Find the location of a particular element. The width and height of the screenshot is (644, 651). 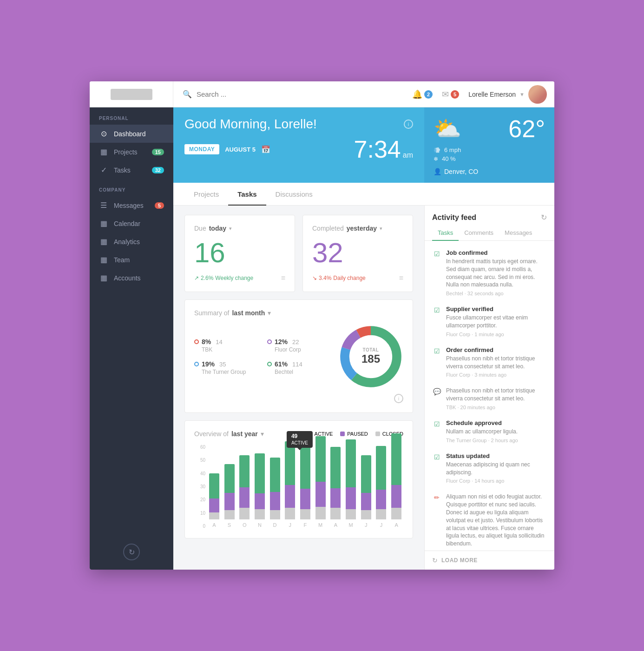

activity-content-6: Status updated Maecenas adipiscing id qu… is located at coordinates (496, 468).